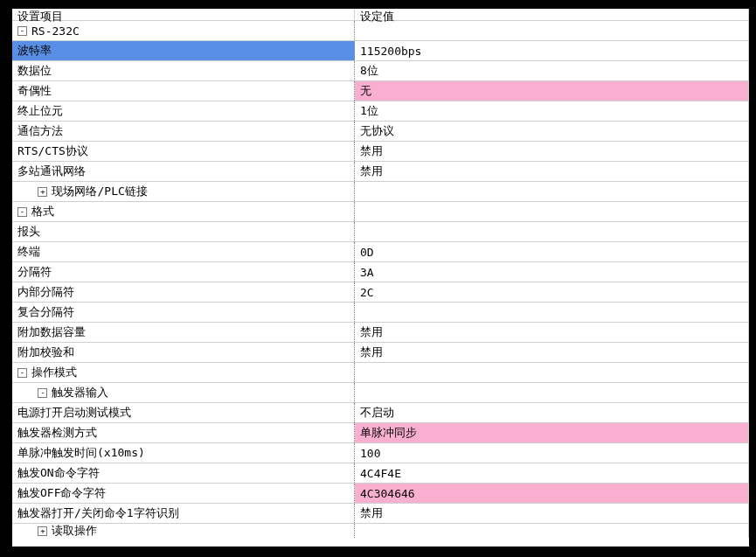 The image size is (756, 557). What do you see at coordinates (381, 413) in the screenshot?
I see `item-powertest: 电源打开启动测试模式 不启动` at bounding box center [381, 413].